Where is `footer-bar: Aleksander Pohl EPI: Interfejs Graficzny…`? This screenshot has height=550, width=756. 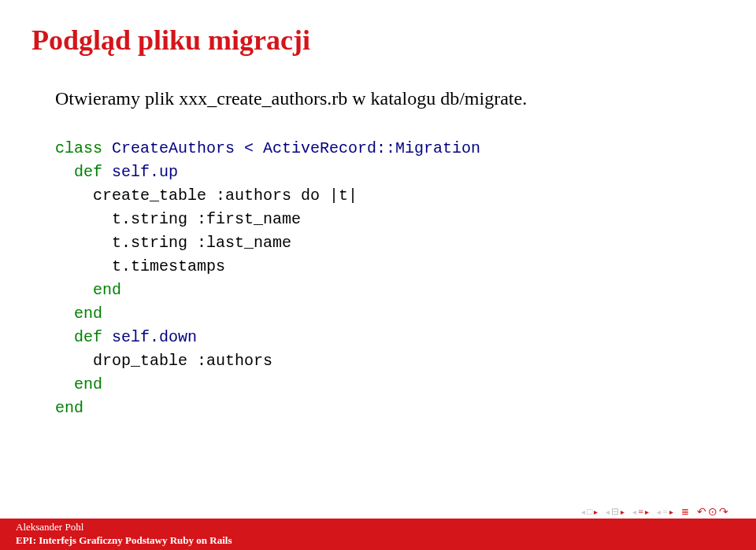
footer-bar: Aleksander Pohl EPI: Interfejs Graficzny… is located at coordinates (378, 534).